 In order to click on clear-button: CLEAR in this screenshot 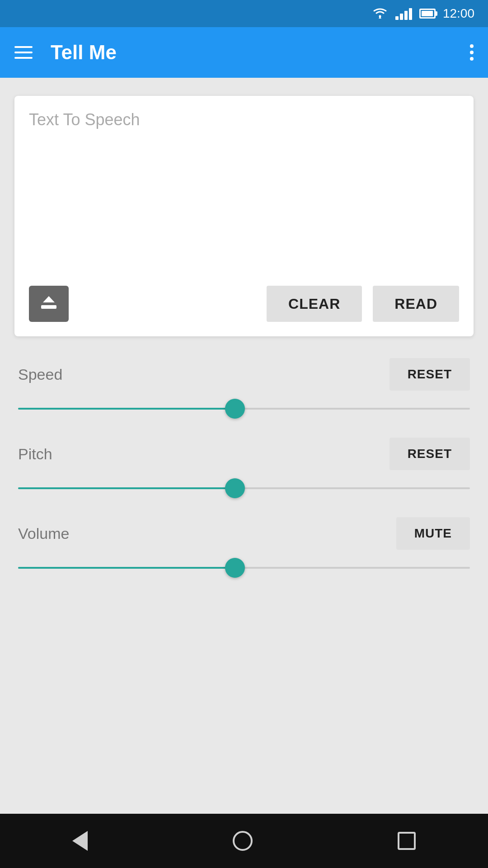, I will do `click(314, 304)`.